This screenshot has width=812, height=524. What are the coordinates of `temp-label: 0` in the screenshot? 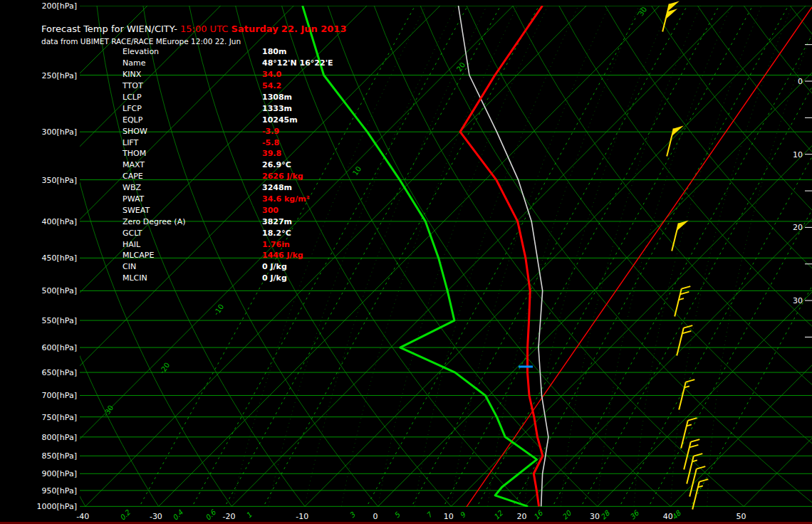 It's located at (376, 517).